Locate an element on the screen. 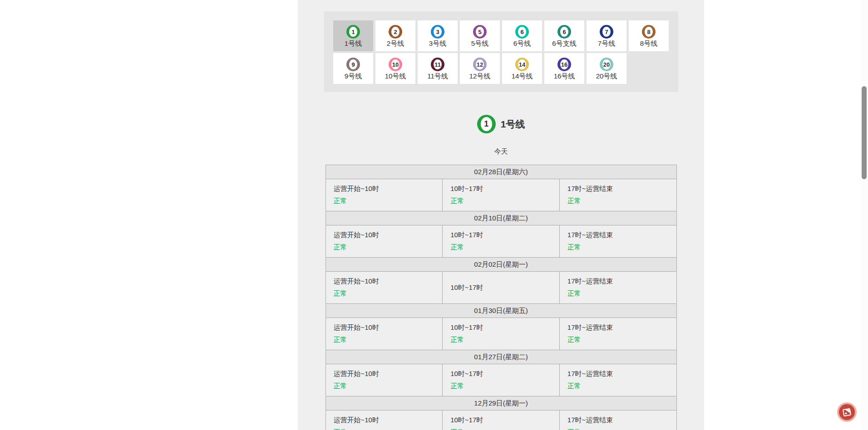 The height and width of the screenshot is (430, 868). line-button-label: 9号线 is located at coordinates (353, 76).